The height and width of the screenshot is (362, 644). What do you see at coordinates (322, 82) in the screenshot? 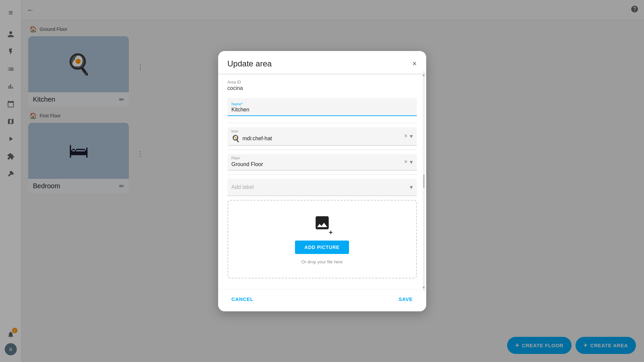
I see `area-id-label: Area ID` at bounding box center [322, 82].